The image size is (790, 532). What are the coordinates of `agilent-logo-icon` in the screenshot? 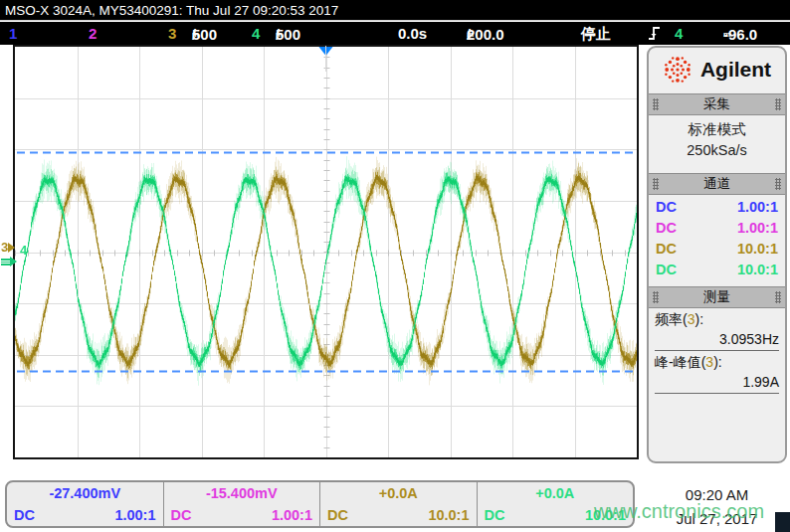 It's located at (678, 70).